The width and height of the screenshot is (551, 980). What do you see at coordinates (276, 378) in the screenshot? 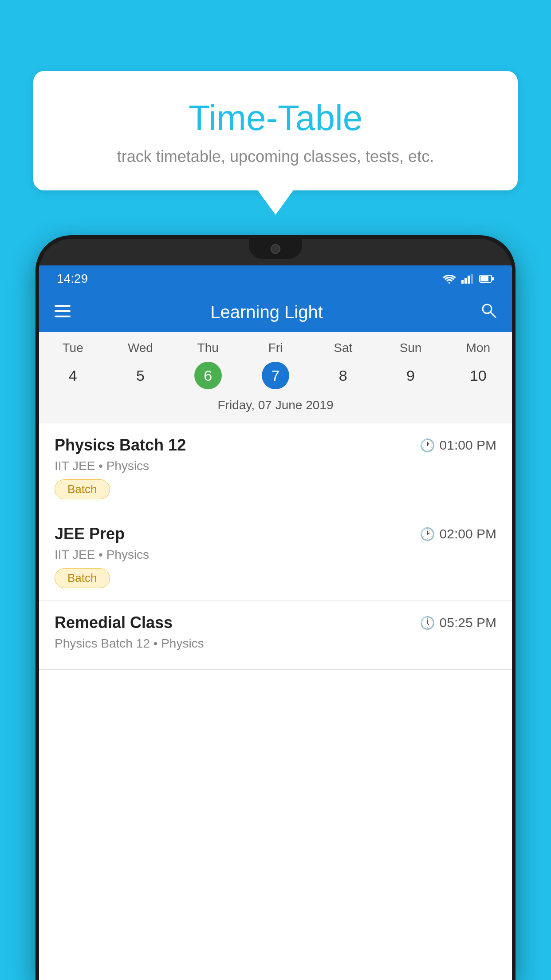
I see `calendar-strip: Tue Wed Thu Fri Sat Sun Mon 4 5 6` at bounding box center [276, 378].